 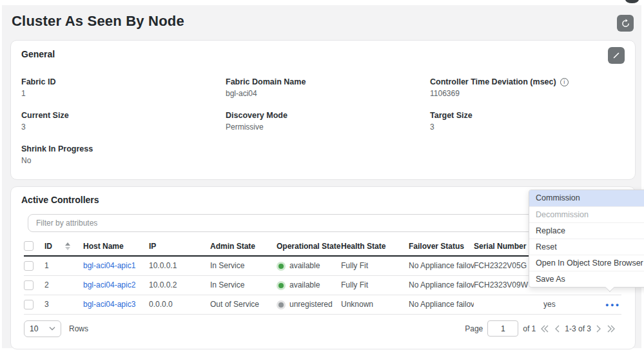 What do you see at coordinates (116, 246) in the screenshot?
I see `col-header-host-name: Host Name` at bounding box center [116, 246].